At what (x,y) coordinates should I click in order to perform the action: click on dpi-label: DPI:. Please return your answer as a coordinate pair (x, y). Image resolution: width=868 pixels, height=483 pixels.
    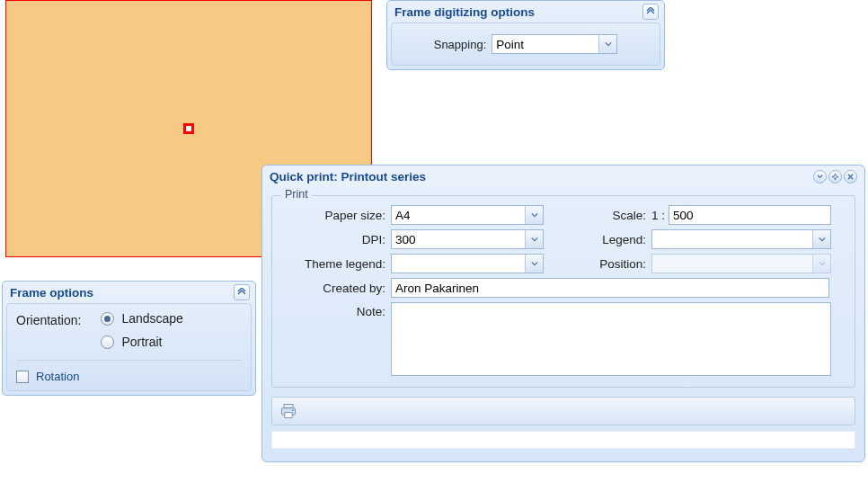
    Looking at the image, I should click on (337, 239).